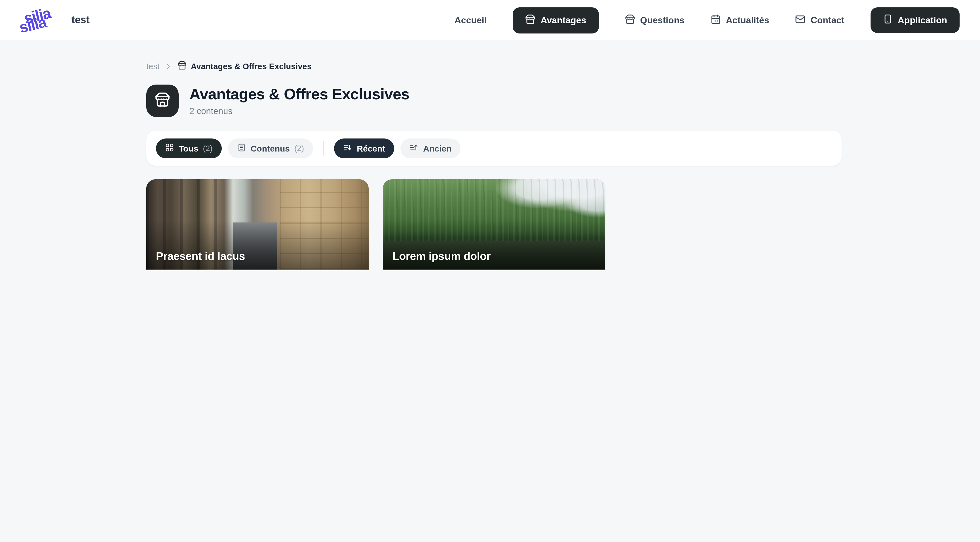 The width and height of the screenshot is (980, 542). What do you see at coordinates (494, 225) in the screenshot?
I see `card-cover-image: Lorem ipsum dolor` at bounding box center [494, 225].